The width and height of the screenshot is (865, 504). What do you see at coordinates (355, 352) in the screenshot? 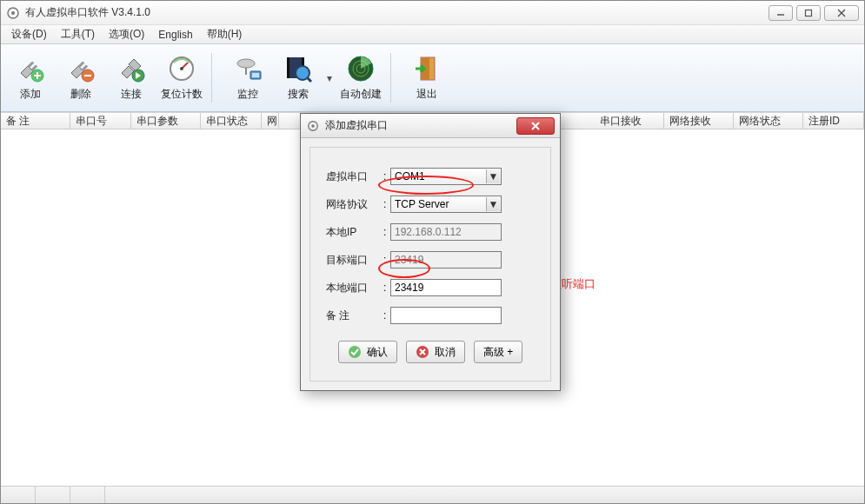
I see `check-icon` at bounding box center [355, 352].